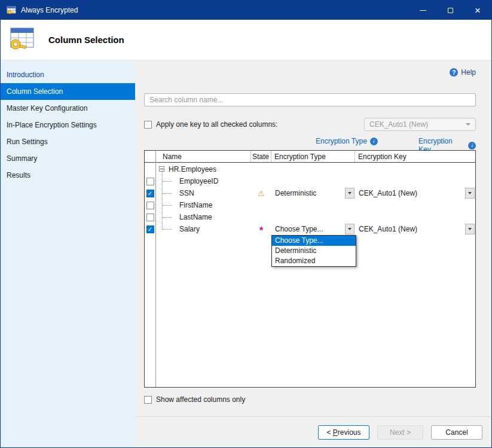 The image size is (492, 448). I want to click on apply-key-label: Apply one key to all checked columns:, so click(216, 124).